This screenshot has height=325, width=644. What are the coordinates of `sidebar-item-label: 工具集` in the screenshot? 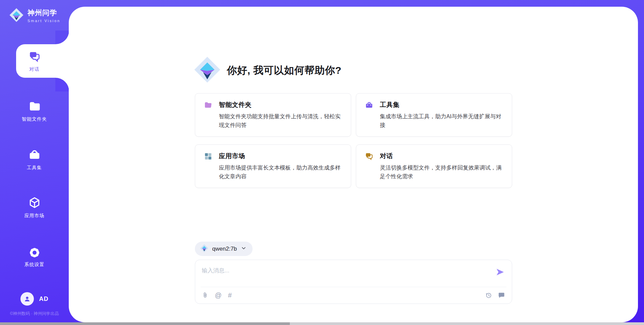 It's located at (34, 168).